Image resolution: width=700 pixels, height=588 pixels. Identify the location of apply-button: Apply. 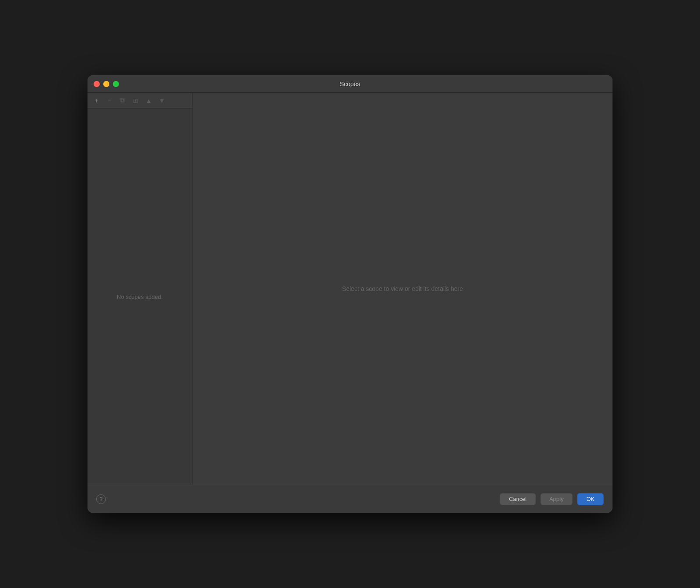
(556, 499).